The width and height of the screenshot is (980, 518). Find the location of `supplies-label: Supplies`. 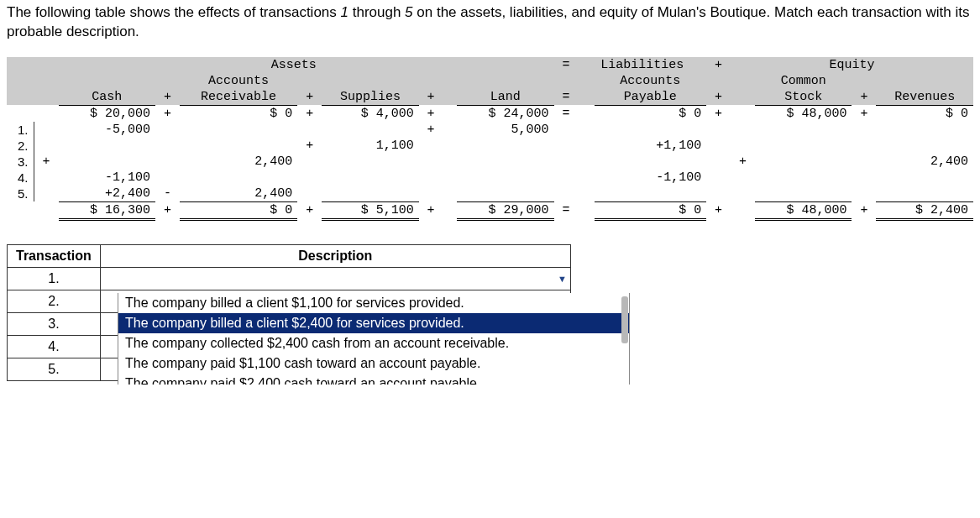

supplies-label: Supplies is located at coordinates (370, 97).